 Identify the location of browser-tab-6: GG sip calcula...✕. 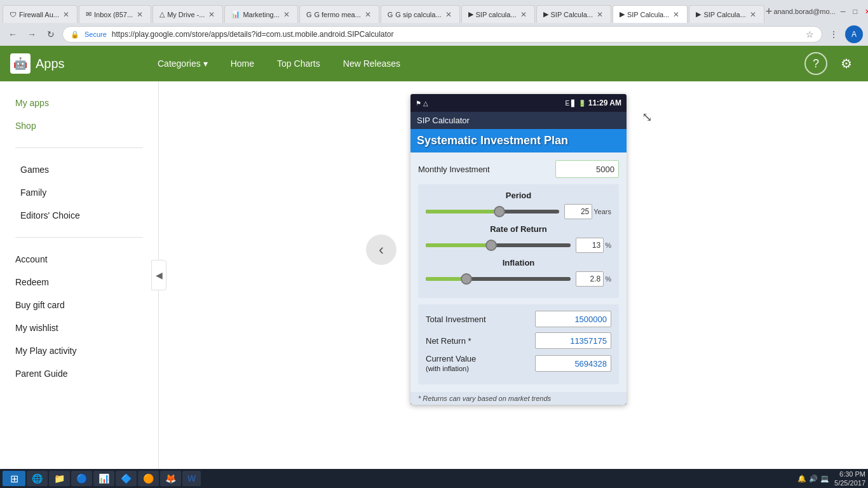
(421, 14).